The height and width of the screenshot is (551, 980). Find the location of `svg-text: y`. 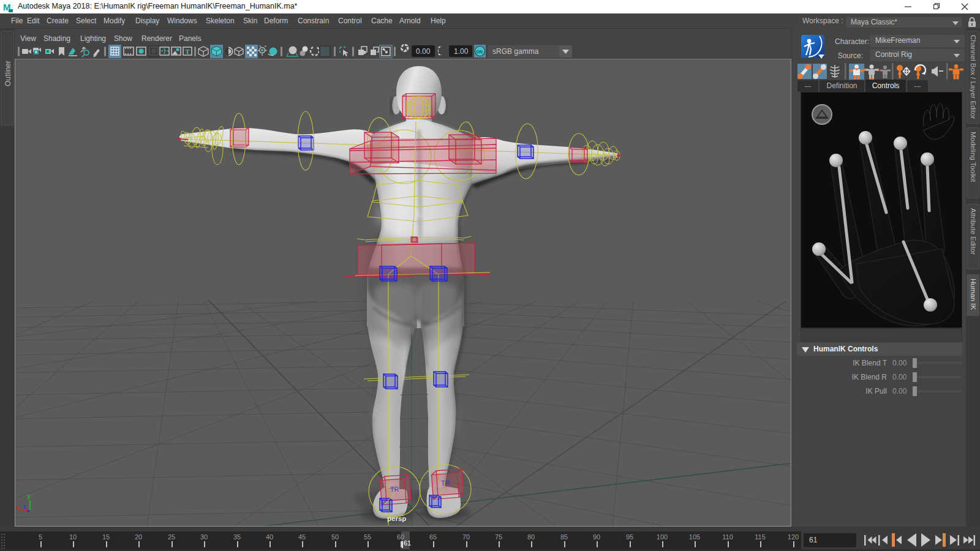

svg-text: y is located at coordinates (29, 496).